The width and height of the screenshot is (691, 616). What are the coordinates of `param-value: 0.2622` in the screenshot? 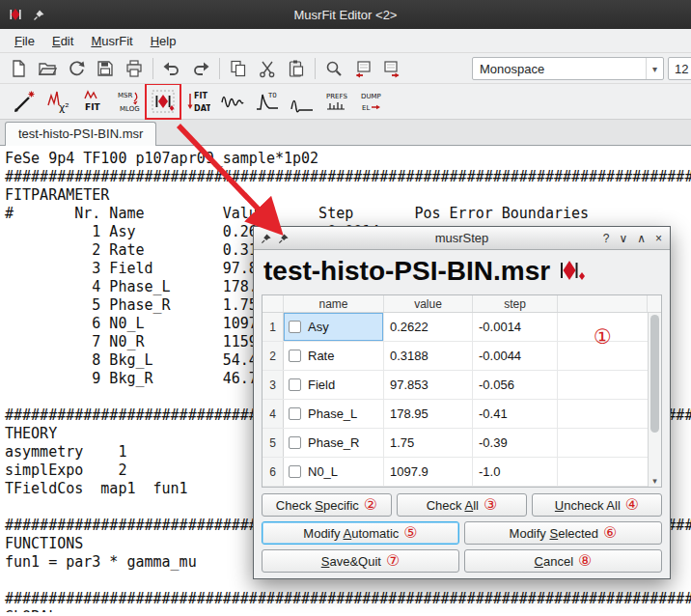 It's located at (428, 326).